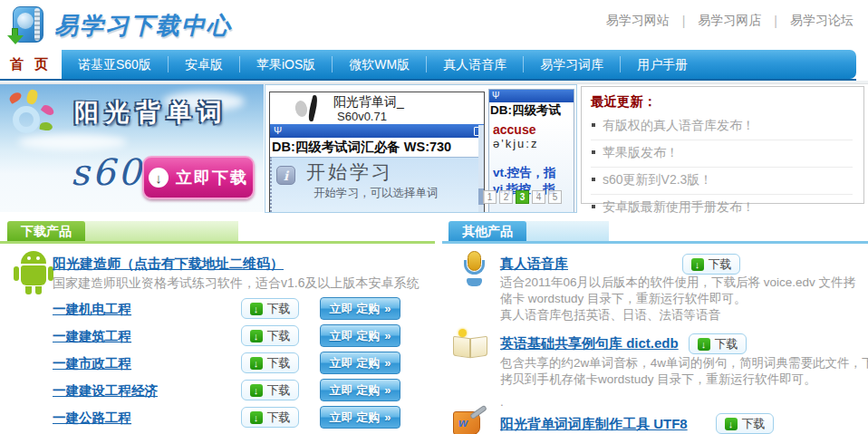 This screenshot has height=434, width=868. I want to click on download-products-header: 下载产品, so click(217, 232).